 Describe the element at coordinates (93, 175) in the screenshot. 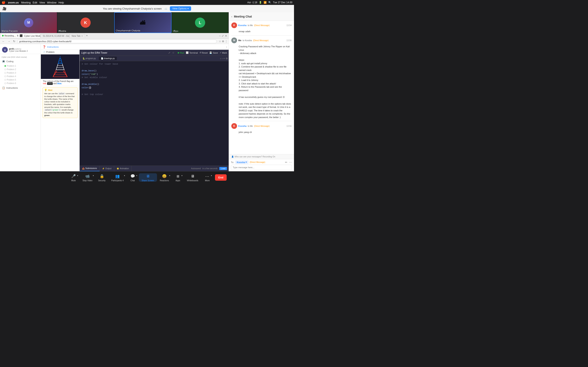

I see `stop-video-chevron: ▲` at that location.